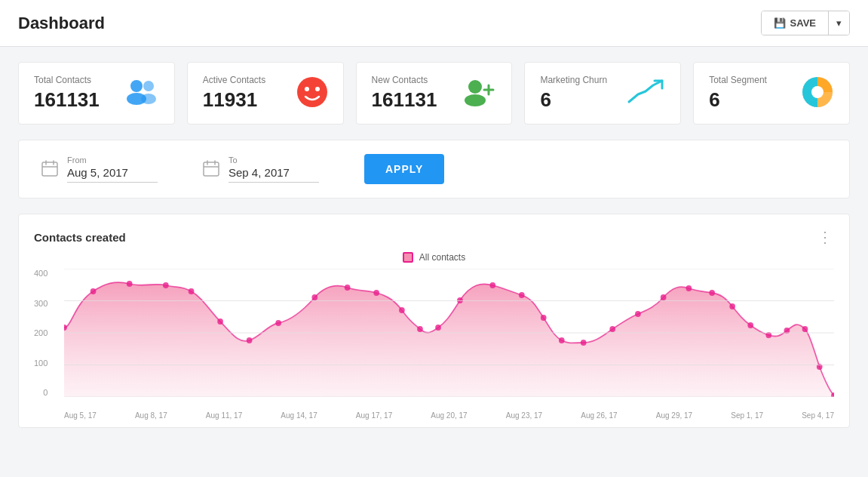  I want to click on from-value: Aug 5, 2017, so click(112, 174).